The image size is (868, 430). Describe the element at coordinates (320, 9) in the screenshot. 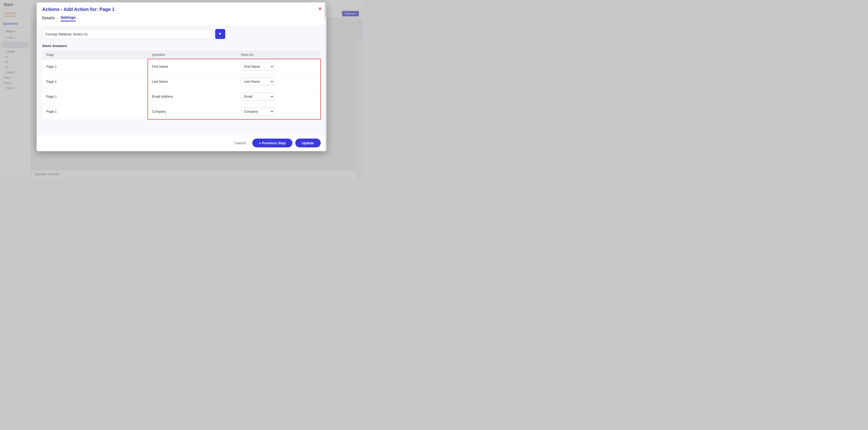

I see `close-button: ×` at that location.